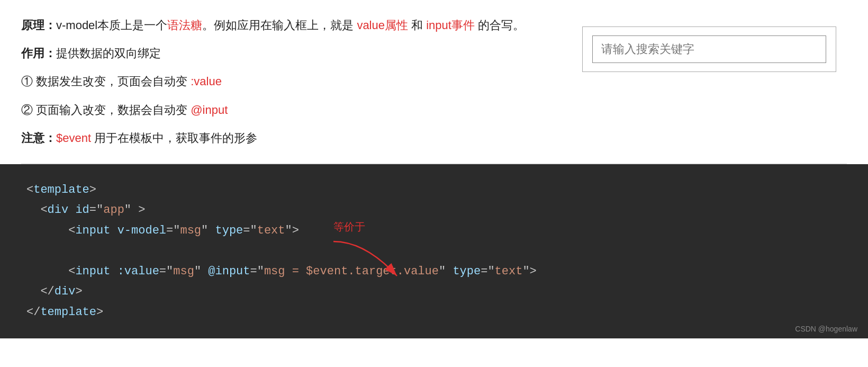  Describe the element at coordinates (286, 82) in the screenshot. I see `line-point1: ① 数据发生改变，页面会自动变 :value` at that location.